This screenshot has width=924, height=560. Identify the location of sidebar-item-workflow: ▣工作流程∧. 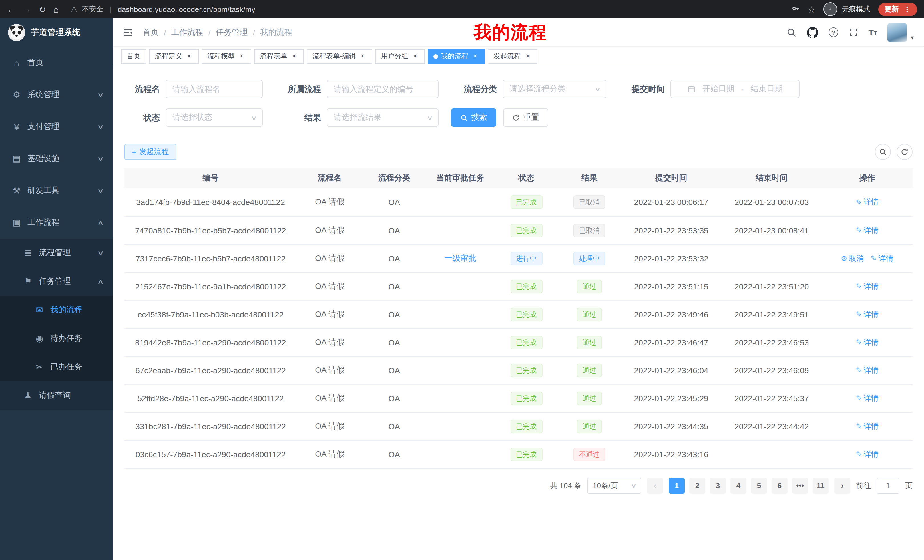
(57, 223).